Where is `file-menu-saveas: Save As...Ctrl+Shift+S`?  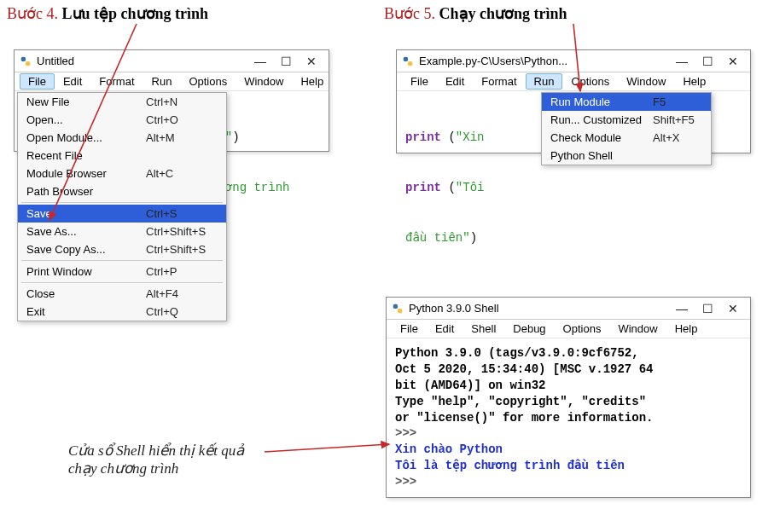
file-menu-saveas: Save As...Ctrl+Shift+S is located at coordinates (122, 232).